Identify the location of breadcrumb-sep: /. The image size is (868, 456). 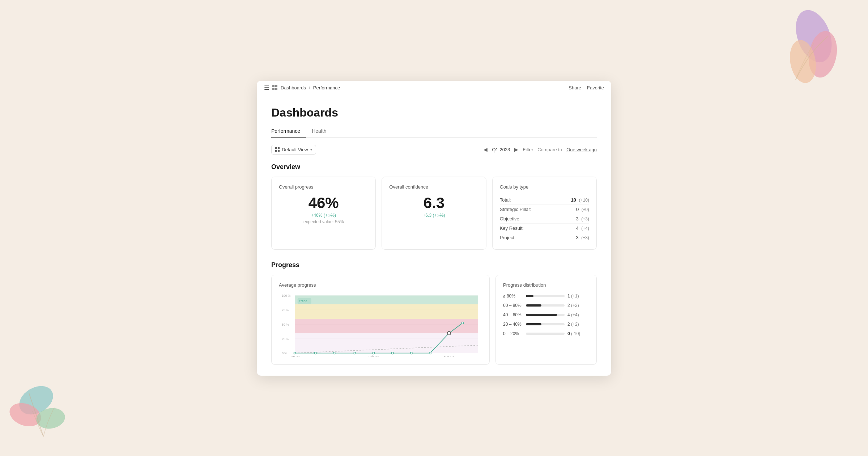
(310, 88).